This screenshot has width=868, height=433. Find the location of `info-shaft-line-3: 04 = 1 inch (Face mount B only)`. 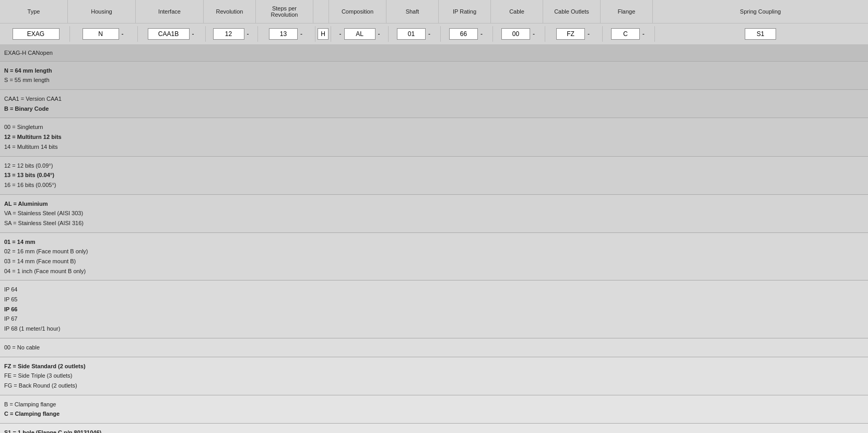

info-shaft-line-3: 04 = 1 inch (Face mount B only) is located at coordinates (434, 272).